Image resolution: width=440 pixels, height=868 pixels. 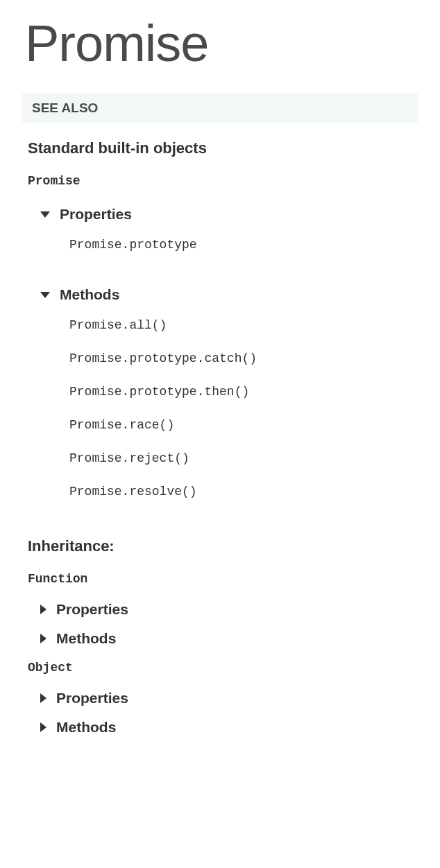 I want to click on toggle-methods-label: Methods, so click(x=90, y=295).